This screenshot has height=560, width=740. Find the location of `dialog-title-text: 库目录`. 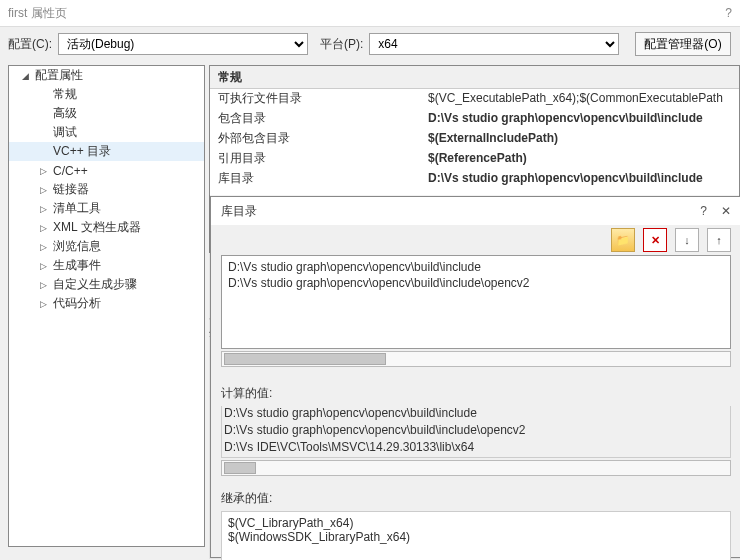

dialog-title-text: 库目录 is located at coordinates (239, 212).